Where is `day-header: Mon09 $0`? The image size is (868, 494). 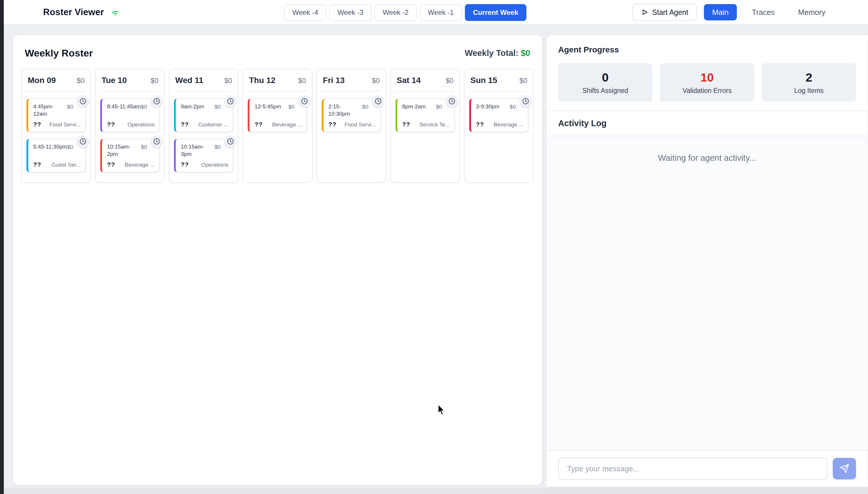 day-header: Mon09 $0 is located at coordinates (56, 80).